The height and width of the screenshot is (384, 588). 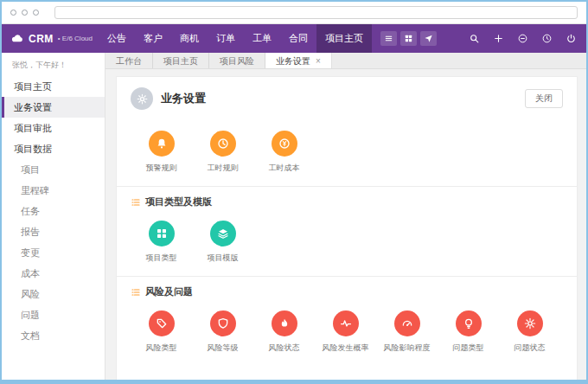 I want to click on setting-item-risk-impact: 风险影响程度, so click(x=406, y=329).